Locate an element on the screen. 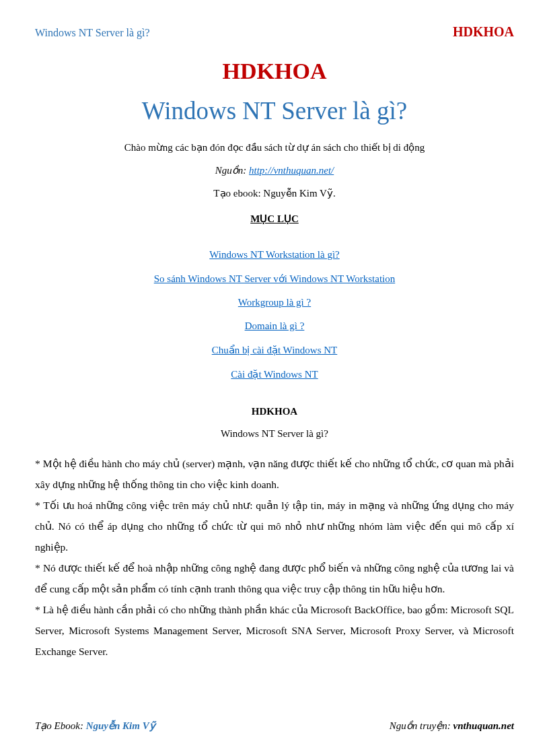  section-title: Windows NT Server là gì? is located at coordinates (274, 434).